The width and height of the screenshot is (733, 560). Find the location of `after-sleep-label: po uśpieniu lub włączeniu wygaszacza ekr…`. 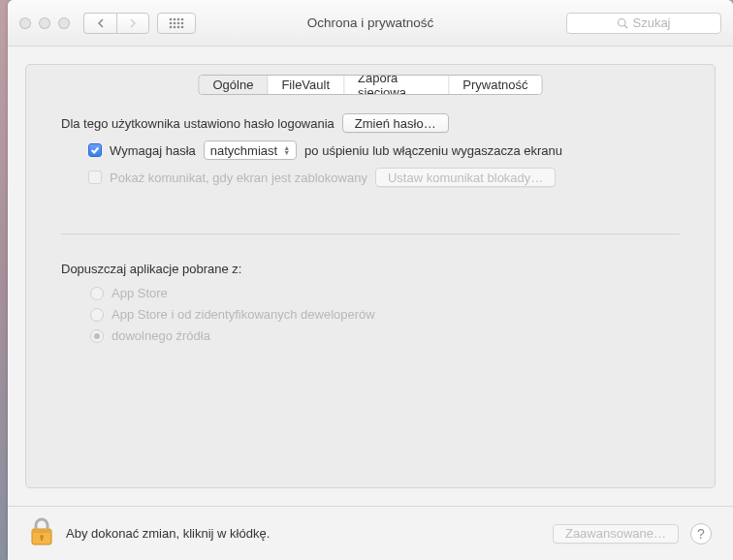

after-sleep-label: po uśpieniu lub włączeniu wygaszacza ekr… is located at coordinates (433, 151).